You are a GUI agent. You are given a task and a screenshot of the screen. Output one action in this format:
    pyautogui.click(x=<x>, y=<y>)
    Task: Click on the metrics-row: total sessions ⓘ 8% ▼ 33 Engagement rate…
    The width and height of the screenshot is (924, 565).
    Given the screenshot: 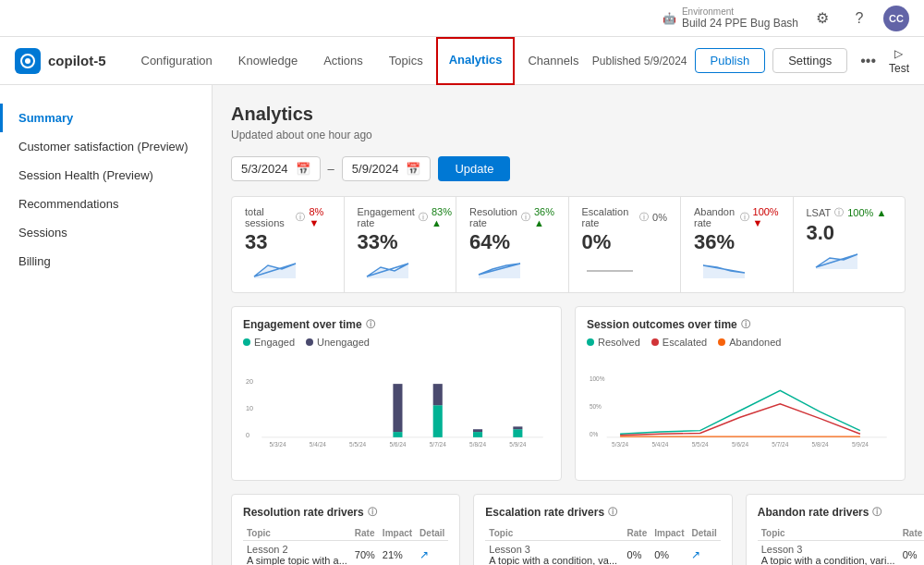 What is the action you would take?
    pyautogui.click(x=568, y=244)
    